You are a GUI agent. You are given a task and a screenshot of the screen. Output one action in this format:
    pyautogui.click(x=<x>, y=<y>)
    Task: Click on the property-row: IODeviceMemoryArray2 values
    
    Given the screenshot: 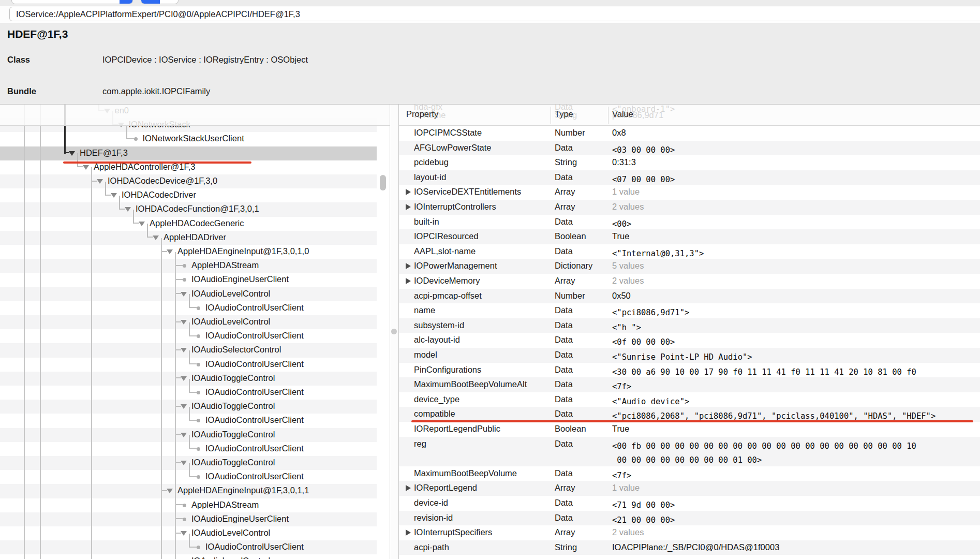 What is the action you would take?
    pyautogui.click(x=689, y=282)
    